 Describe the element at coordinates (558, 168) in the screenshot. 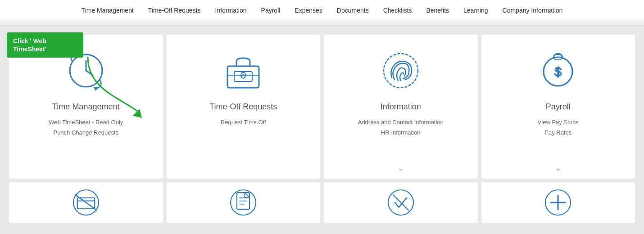

I see `chevron-payroll: ⌄` at that location.